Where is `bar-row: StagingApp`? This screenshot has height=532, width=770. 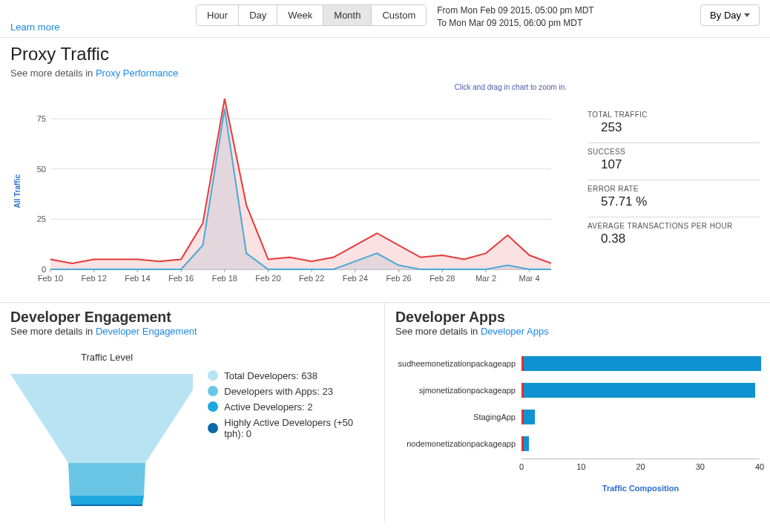 bar-row: StagingApp is located at coordinates (577, 417).